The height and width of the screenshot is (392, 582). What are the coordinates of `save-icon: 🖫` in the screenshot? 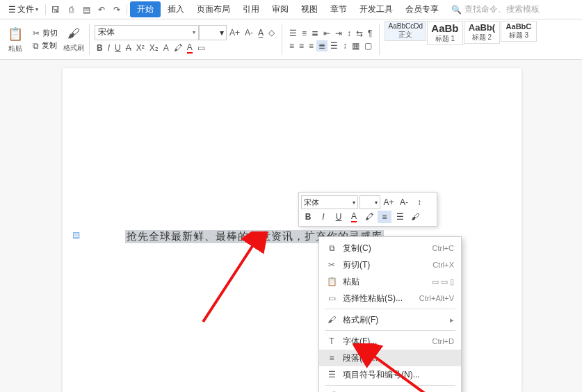 It's located at (56, 10).